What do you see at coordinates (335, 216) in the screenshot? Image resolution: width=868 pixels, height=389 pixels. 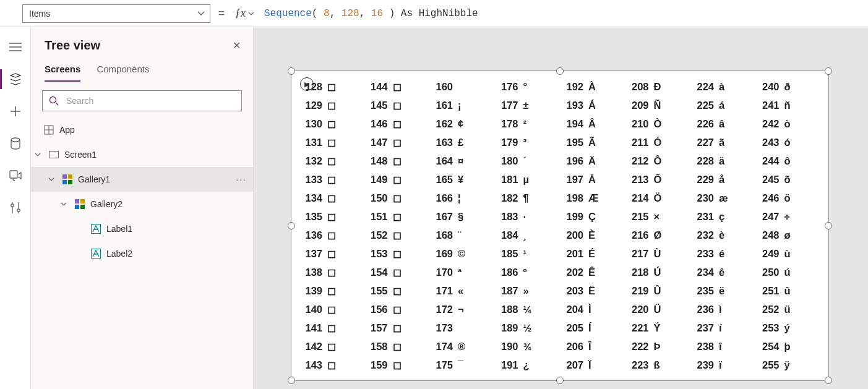 I see `ascii-row: 135◻` at bounding box center [335, 216].